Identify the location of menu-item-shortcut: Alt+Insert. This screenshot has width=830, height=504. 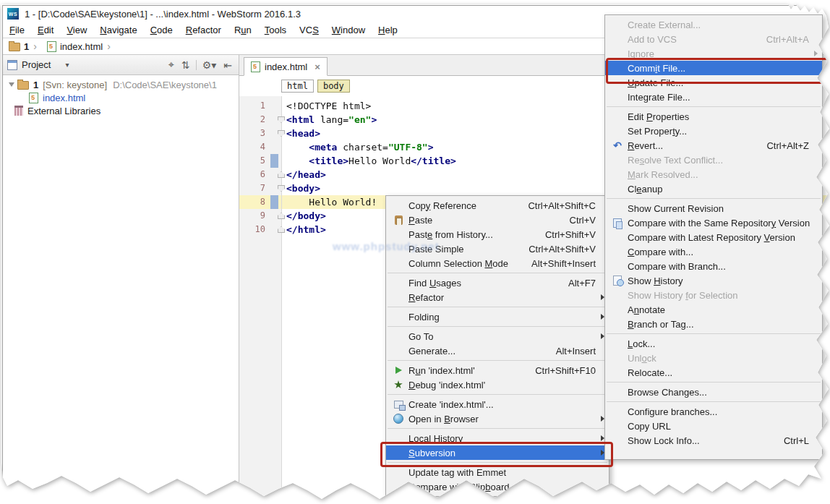
(568, 351).